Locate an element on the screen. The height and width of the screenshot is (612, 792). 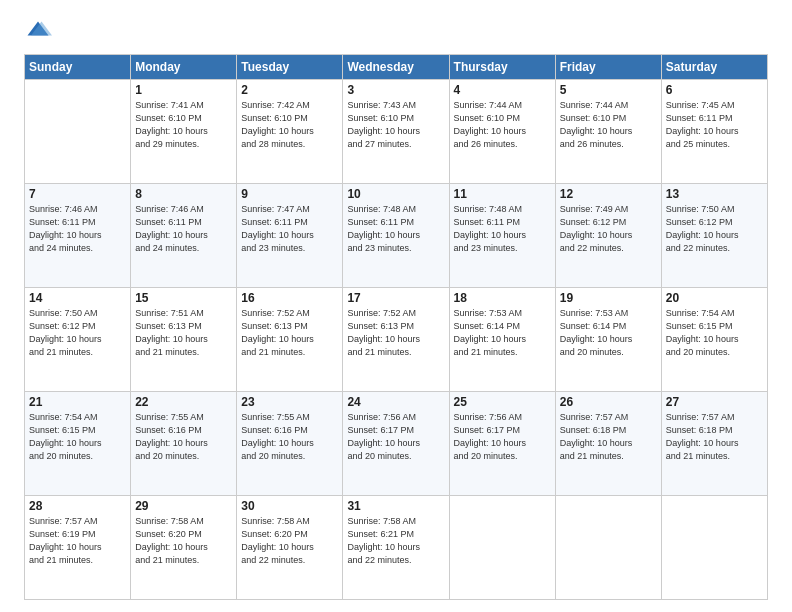
calendar-cell: 16Sunrise: 7:52 AM Sunset: 6:13 PM Dayli… is located at coordinates (290, 340).